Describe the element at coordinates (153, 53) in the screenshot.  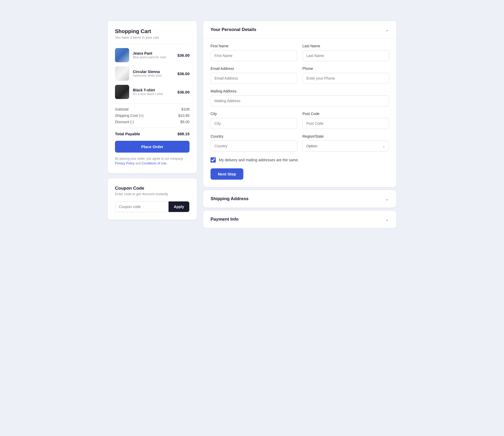
I see `cart-item-name-jeans: Jeans Pant` at that location.